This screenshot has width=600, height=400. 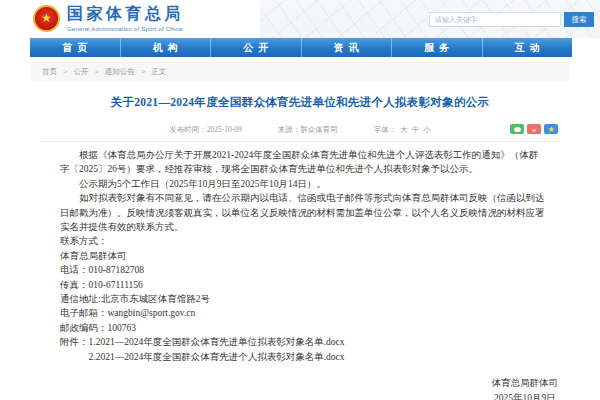 I want to click on breadcrumb: 首页 > 公开 > 通知公告 > 正文, so click(x=300, y=72).